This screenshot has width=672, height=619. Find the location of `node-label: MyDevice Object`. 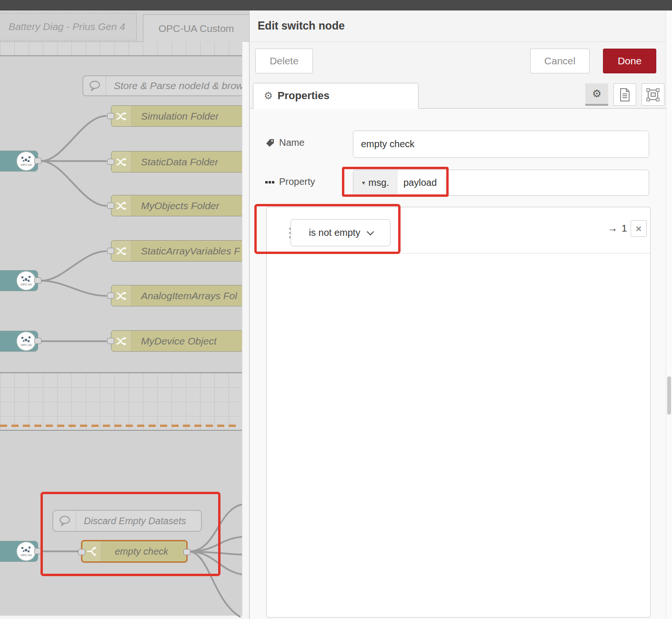

node-label: MyDevice Object is located at coordinates (174, 341).